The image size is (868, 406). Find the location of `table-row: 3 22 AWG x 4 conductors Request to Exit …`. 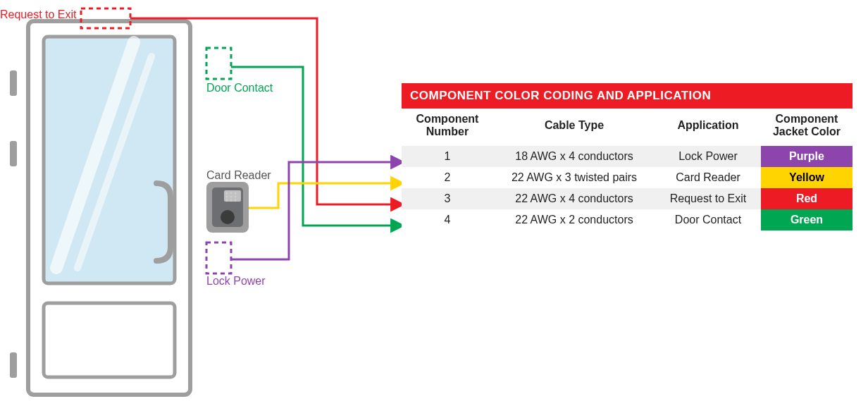

table-row: 3 22 AWG x 4 conductors Request to Exit … is located at coordinates (627, 199).